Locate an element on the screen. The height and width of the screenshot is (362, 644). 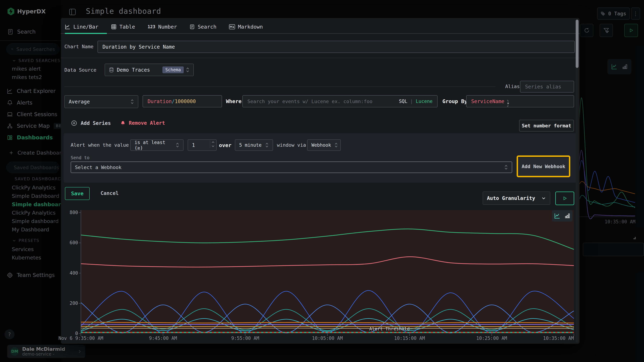
granularity-value: Auto Granularity is located at coordinates (511, 198).